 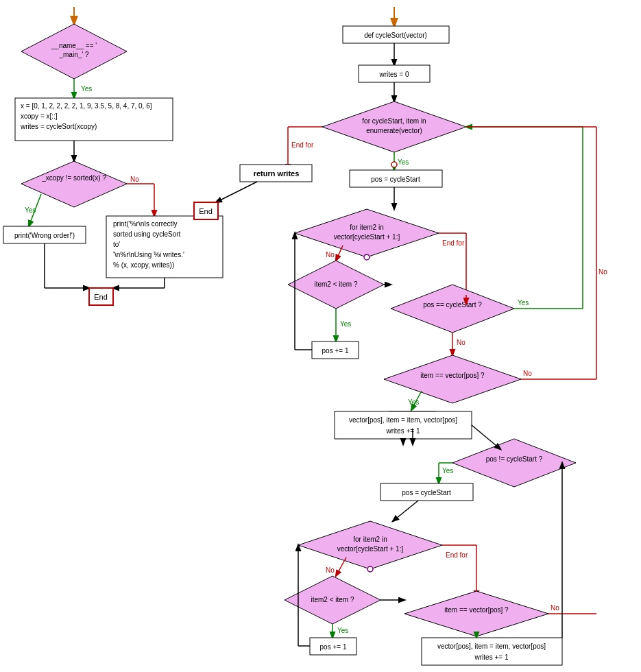 I want to click on for-item2-2-l1: for item2 in, so click(x=370, y=539).